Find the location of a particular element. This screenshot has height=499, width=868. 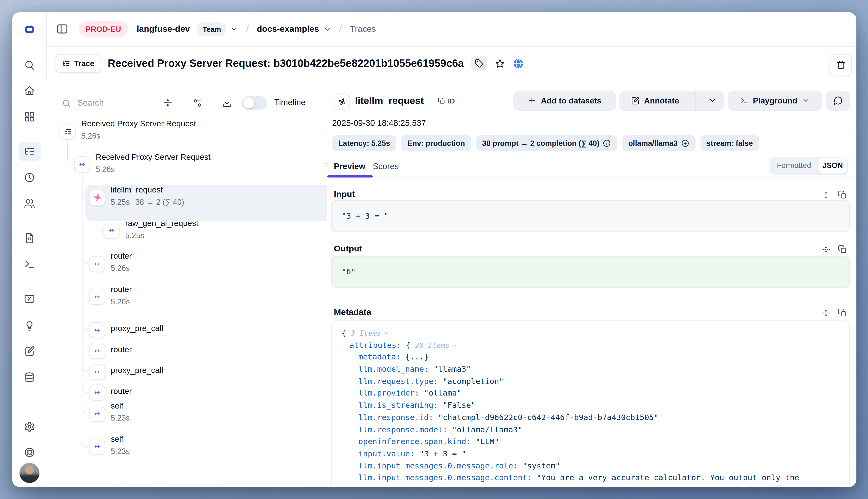

sidebar-toggle-icon is located at coordinates (62, 29).